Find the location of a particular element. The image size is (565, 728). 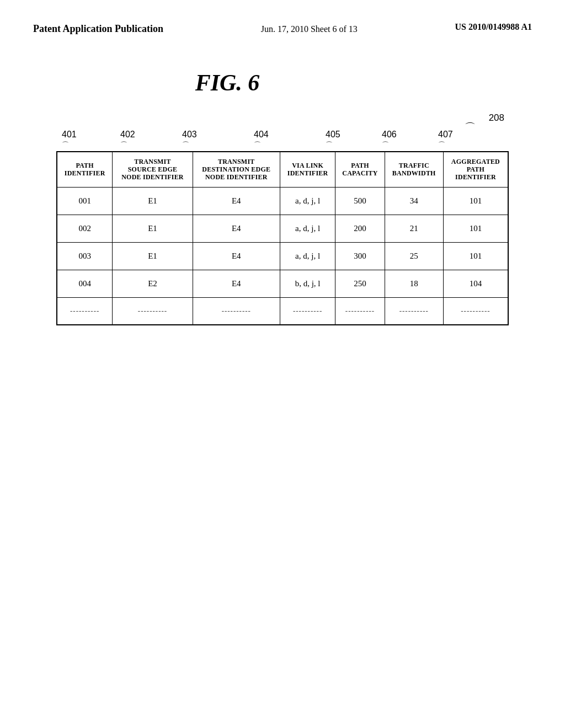

cell-r3-c1: E2 is located at coordinates (152, 283).